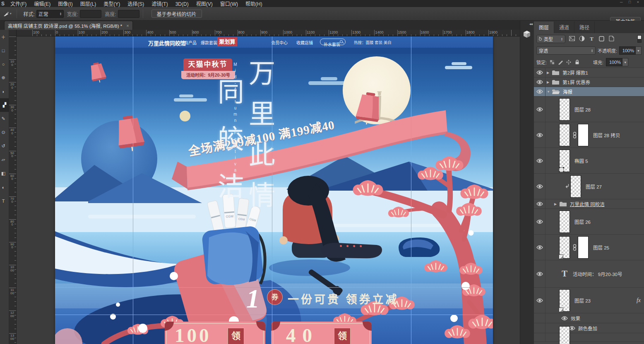 The width and height of the screenshot is (644, 344). Describe the element at coordinates (215, 333) in the screenshot. I see `coupon-card: 100 领` at that location.